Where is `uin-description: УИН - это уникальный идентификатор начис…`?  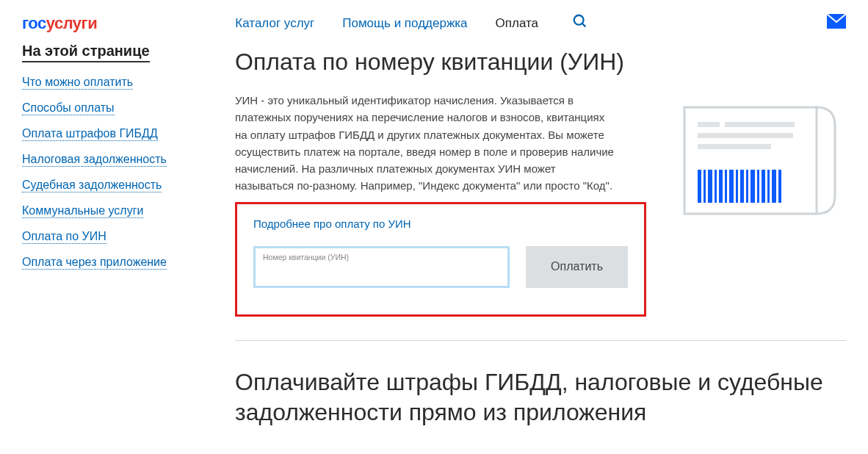 uin-description: УИН - это уникальный идентификатор начис… is located at coordinates (426, 143).